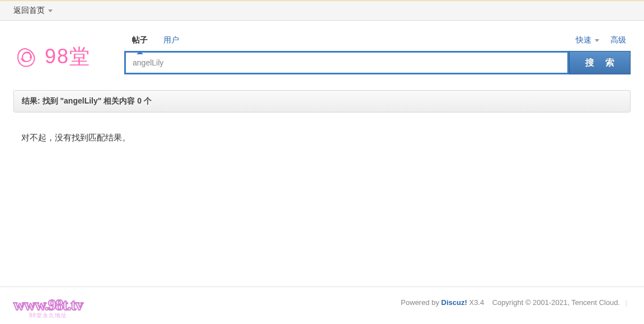 Image resolution: width=644 pixels, height=324 pixels. Describe the element at coordinates (140, 40) in the screenshot. I see `tab-posts: 帖子` at that location.